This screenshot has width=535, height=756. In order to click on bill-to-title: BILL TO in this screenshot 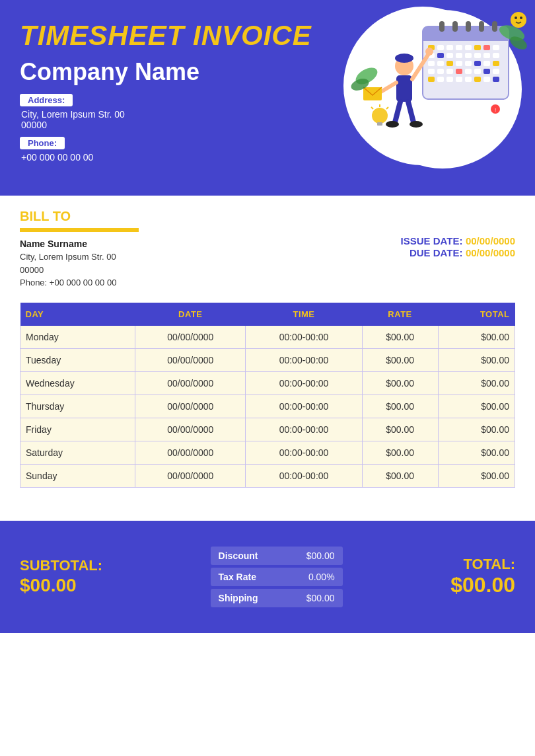, I will do `click(79, 217)`.